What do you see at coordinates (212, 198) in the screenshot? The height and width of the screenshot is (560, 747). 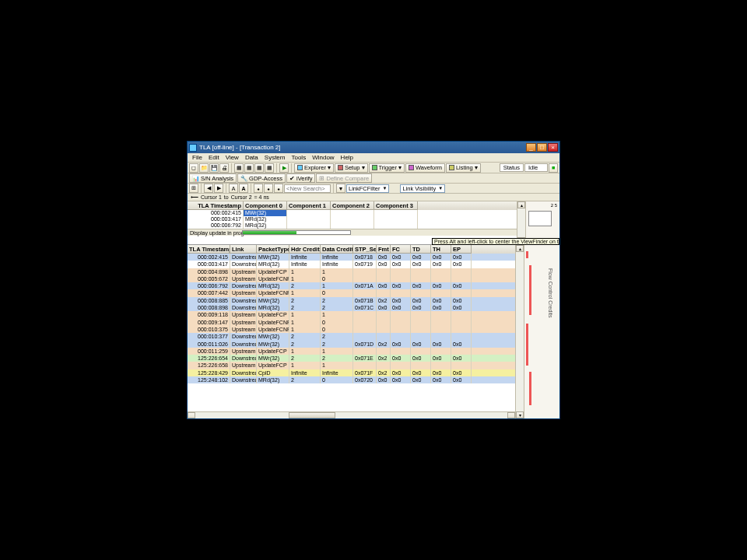 I see `cursor1-label: Cursor 1` at bounding box center [212, 198].